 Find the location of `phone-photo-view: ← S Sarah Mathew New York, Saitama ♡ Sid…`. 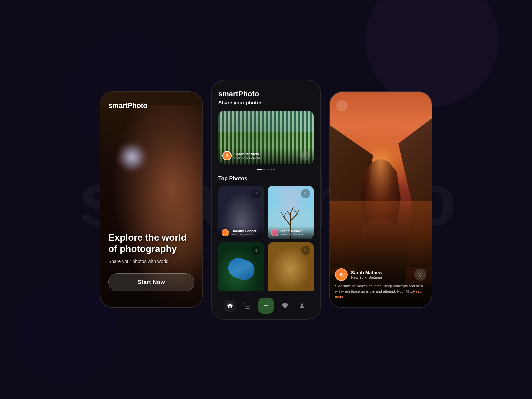

phone-photo-view: ← S Sarah Mathew New York, Saitama ♡ Sid… is located at coordinates (381, 200).